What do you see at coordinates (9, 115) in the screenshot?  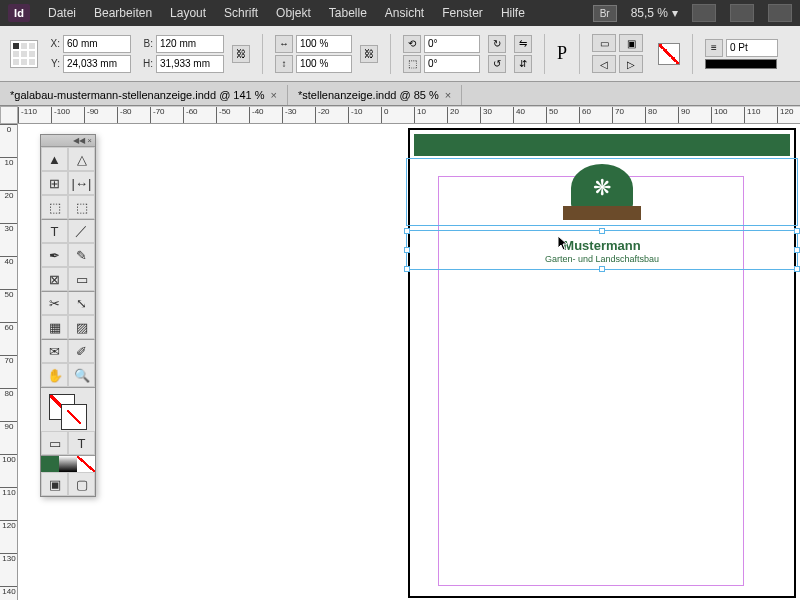 I see `ruler-origin` at bounding box center [9, 115].